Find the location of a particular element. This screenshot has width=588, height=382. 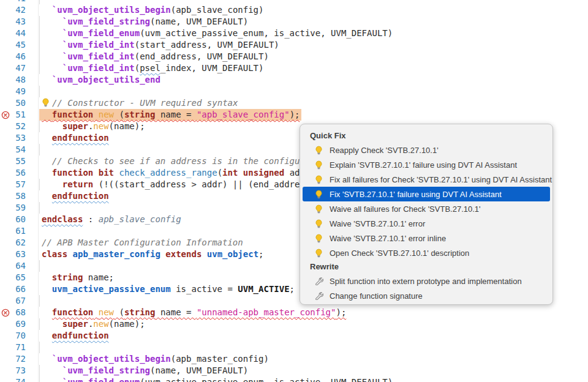

code-line: 41 is located at coordinates (294, 2).